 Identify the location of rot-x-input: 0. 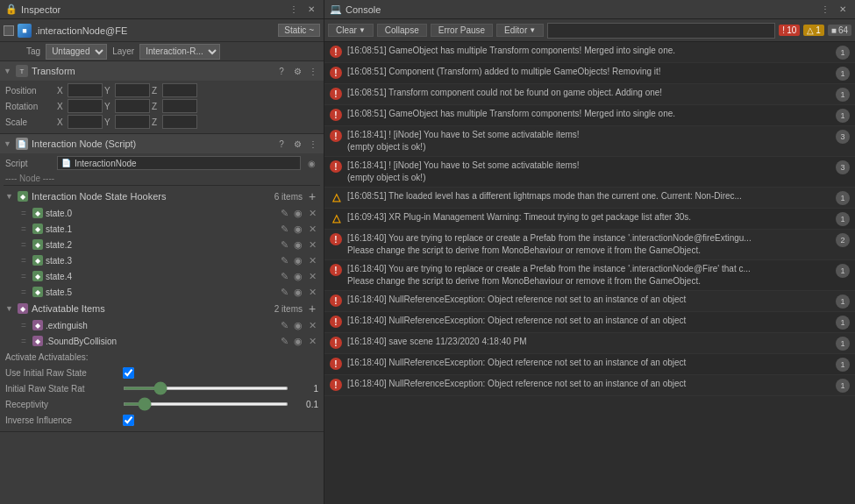
(85, 106).